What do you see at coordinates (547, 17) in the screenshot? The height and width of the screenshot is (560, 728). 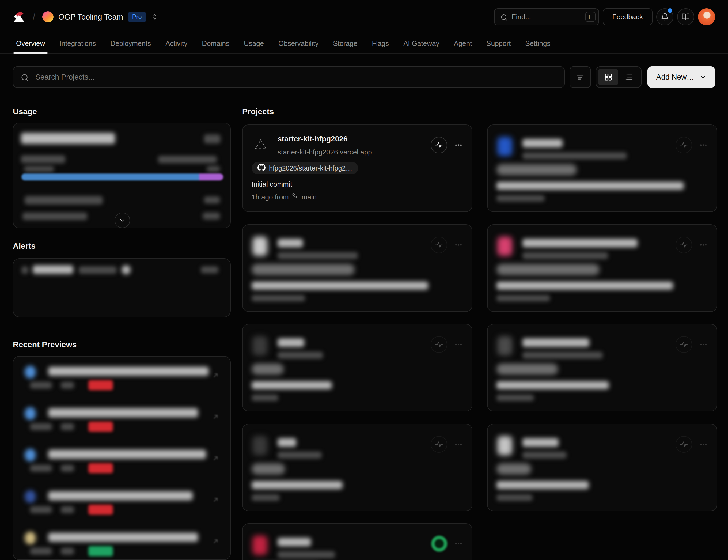 I see `find-input` at bounding box center [547, 17].